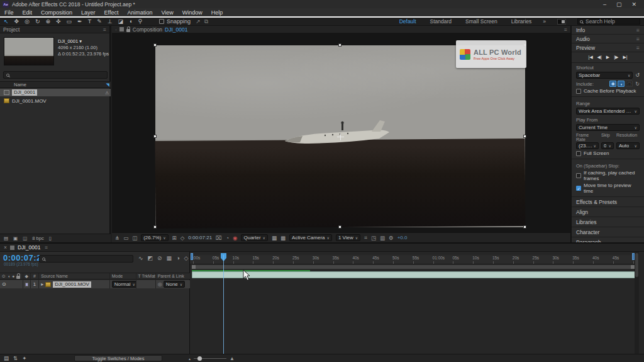 The height and width of the screenshot is (362, 644). Describe the element at coordinates (608, 146) in the screenshot. I see `skip-select: 0∨` at that location.